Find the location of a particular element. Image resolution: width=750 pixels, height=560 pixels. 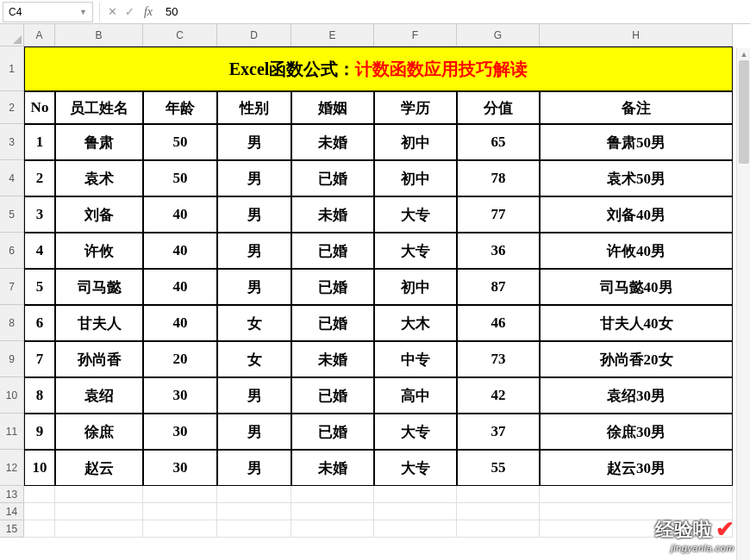

header-cell: 学历 is located at coordinates (416, 108).